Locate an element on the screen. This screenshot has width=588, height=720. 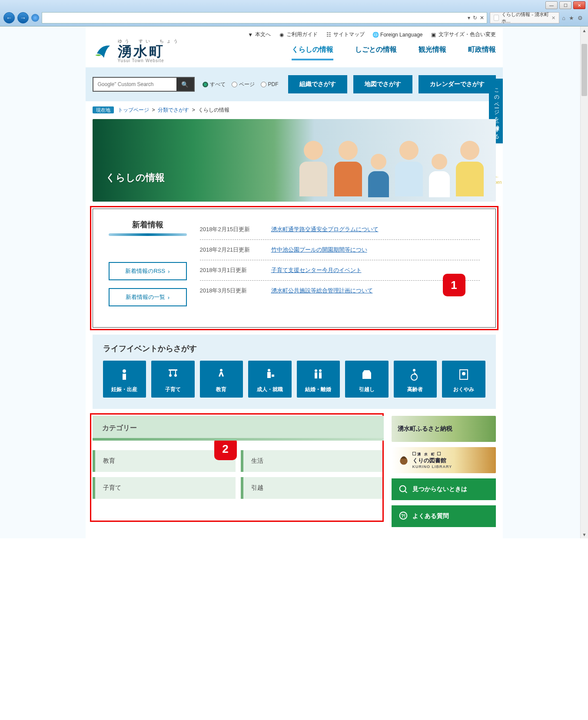
radio-page: ページ is located at coordinates (243, 84).